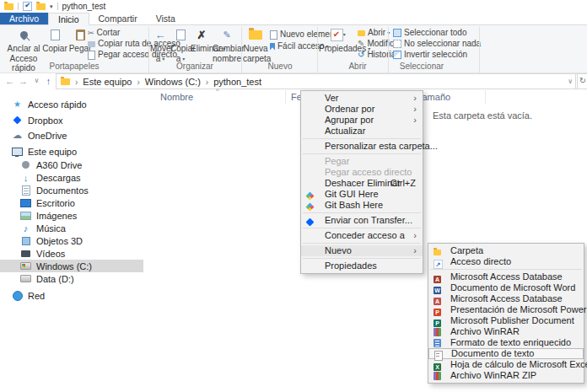 Image resolution: width=587 pixels, height=392 pixels. Describe the element at coordinates (581, 81) in the screenshot. I see `refresh-button: ↻` at that location.